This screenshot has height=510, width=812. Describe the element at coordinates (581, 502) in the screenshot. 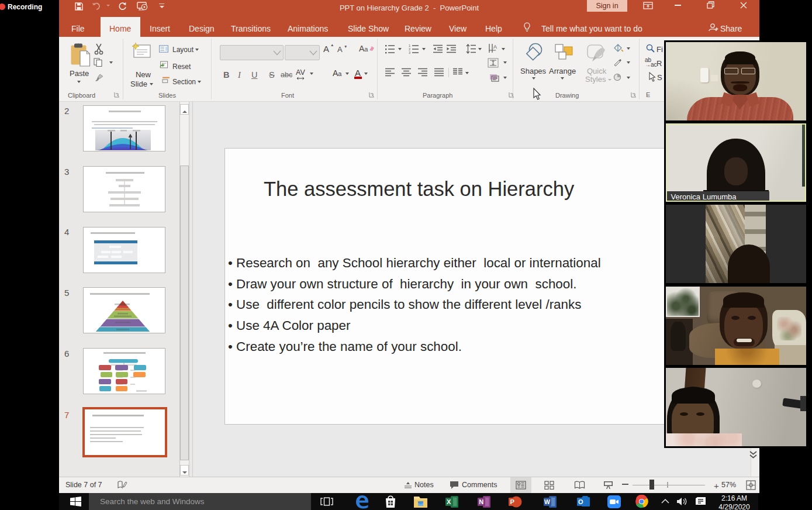

I see `svg-text: O` at that location.